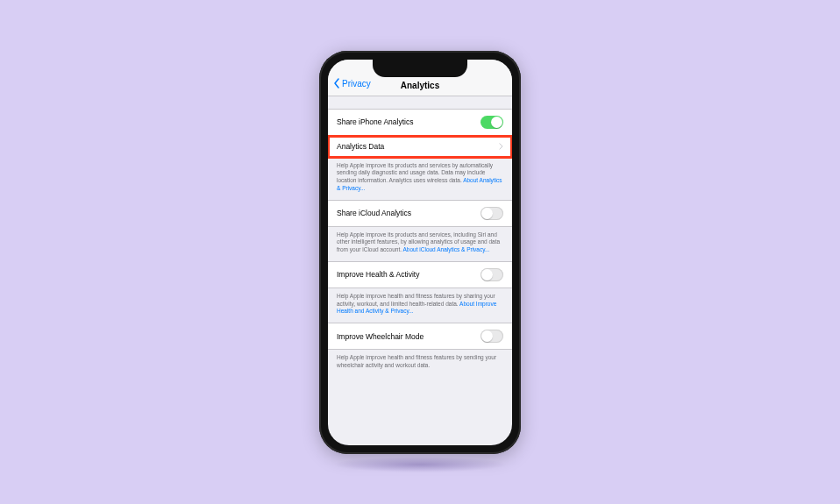  What do you see at coordinates (352, 84) in the screenshot?
I see `back-button: Privacy` at bounding box center [352, 84].